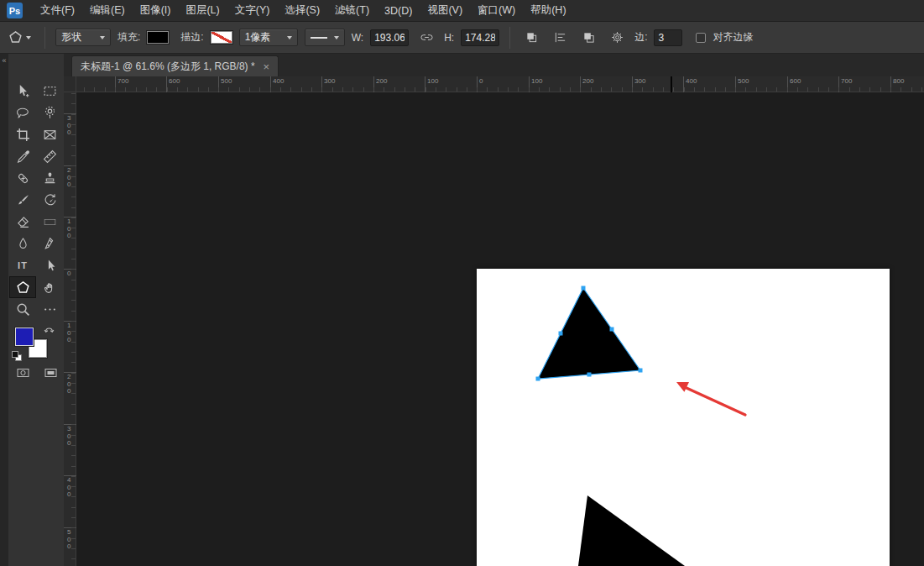 This screenshot has width=924, height=566. Describe the element at coordinates (277, 84) in the screenshot. I see `ruler-label: 400` at that location.